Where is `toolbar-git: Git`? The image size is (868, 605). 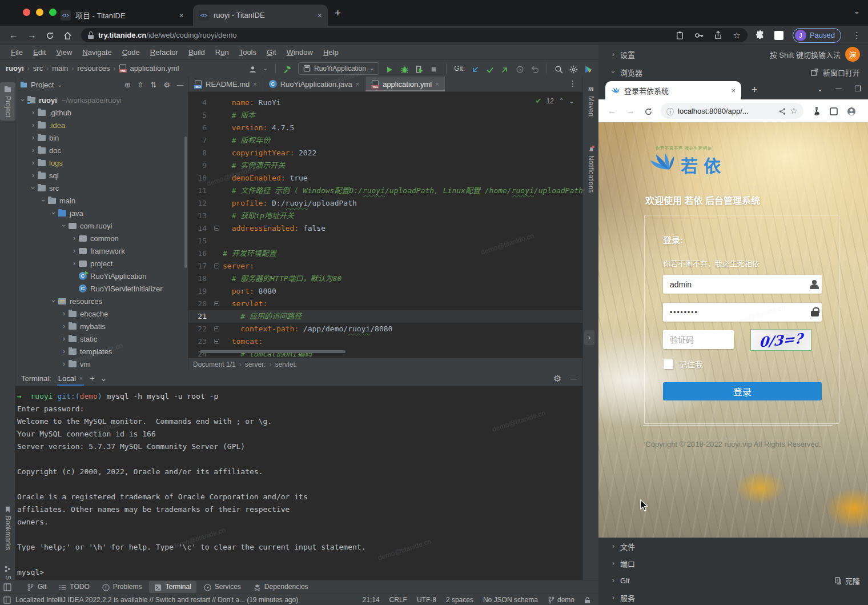 toolbar-git: Git is located at coordinates (37, 587).